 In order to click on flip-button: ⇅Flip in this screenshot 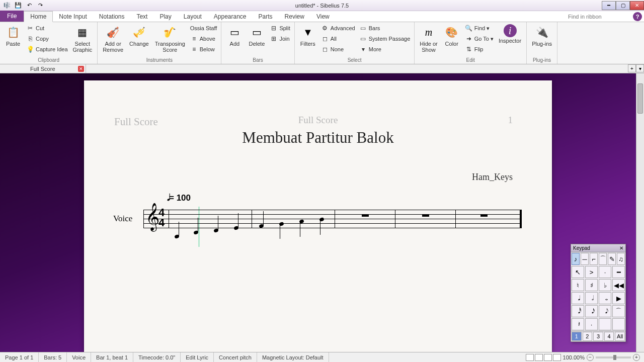, I will do `click(479, 49)`.